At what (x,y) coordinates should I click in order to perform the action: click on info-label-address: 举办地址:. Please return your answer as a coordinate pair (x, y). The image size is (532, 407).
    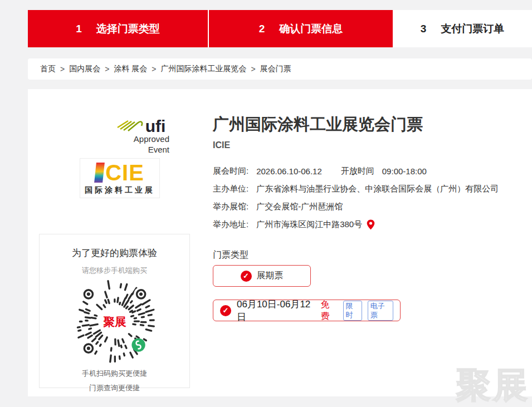
    Looking at the image, I should click on (231, 225).